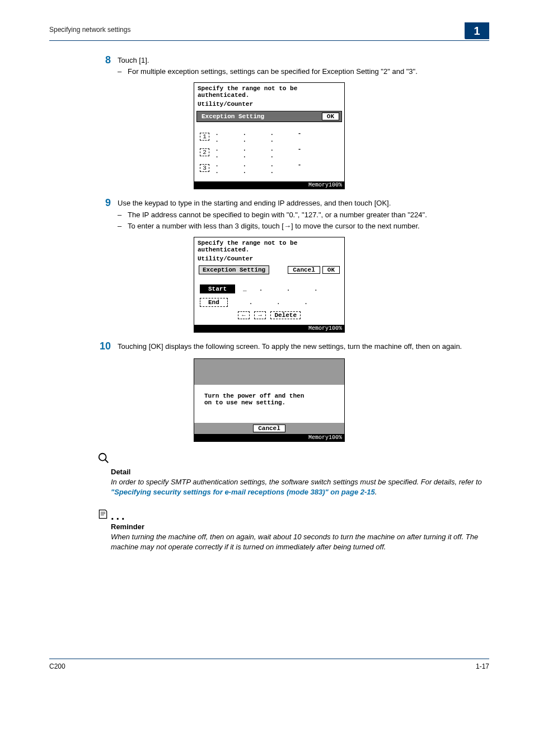  What do you see at coordinates (303, 60) in the screenshot?
I see `step-8-text: Touch [1].` at bounding box center [303, 60].